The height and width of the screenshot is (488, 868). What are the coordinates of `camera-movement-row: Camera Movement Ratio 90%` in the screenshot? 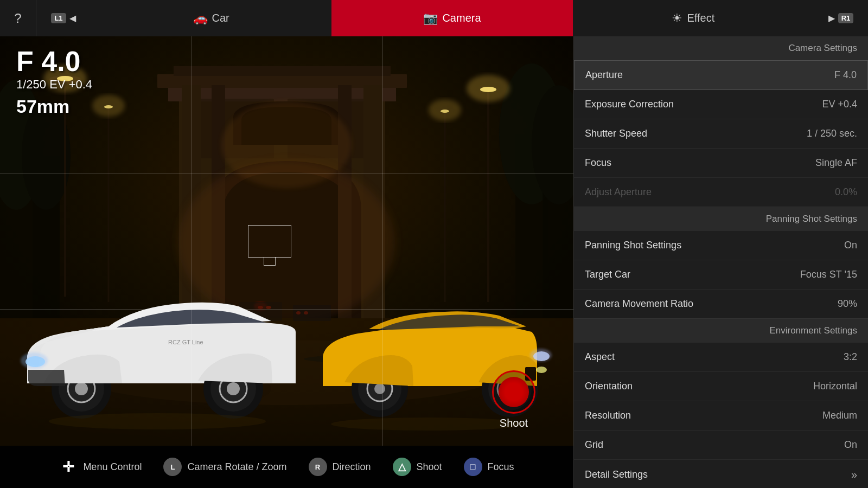 It's located at (721, 304).